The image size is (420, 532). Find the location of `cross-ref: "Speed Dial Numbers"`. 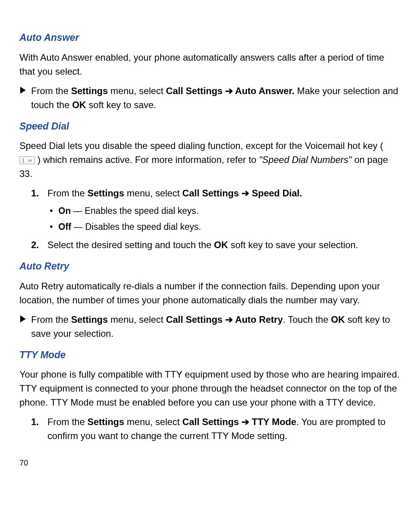

cross-ref: "Speed Dial Numbers" is located at coordinates (305, 159).